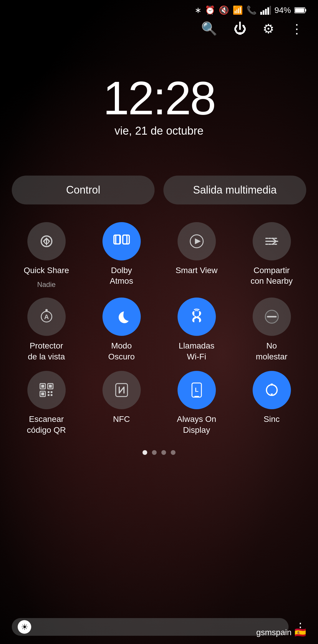 This screenshot has height=644, width=318. I want to click on qr-icon, so click(47, 390).